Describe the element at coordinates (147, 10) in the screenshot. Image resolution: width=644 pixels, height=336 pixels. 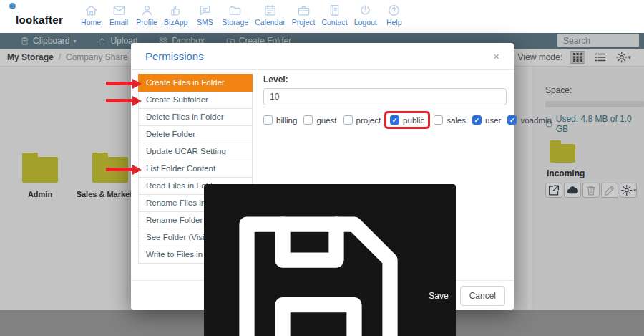
I see `profile-icon` at that location.